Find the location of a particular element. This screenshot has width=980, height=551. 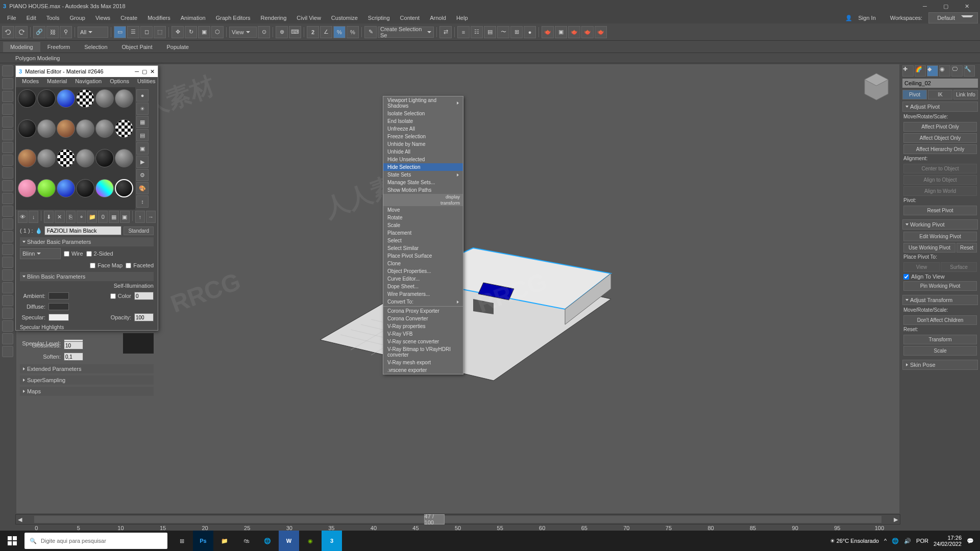

ambient-swatch is located at coordinates (59, 296).